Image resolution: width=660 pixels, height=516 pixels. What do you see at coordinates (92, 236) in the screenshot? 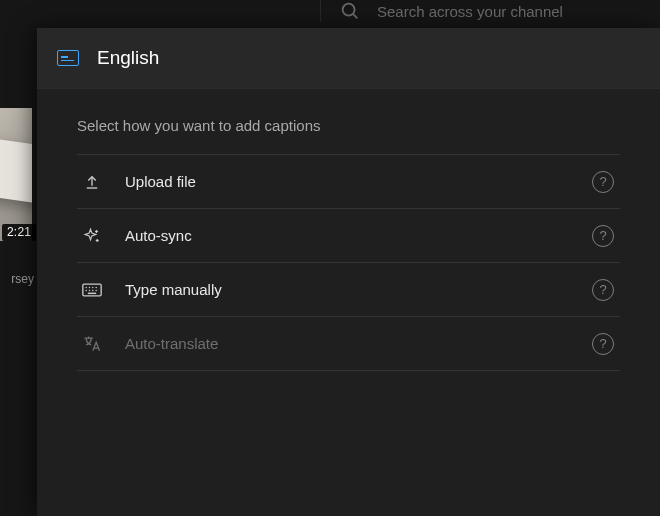
I see `sparkle-icon` at bounding box center [92, 236].